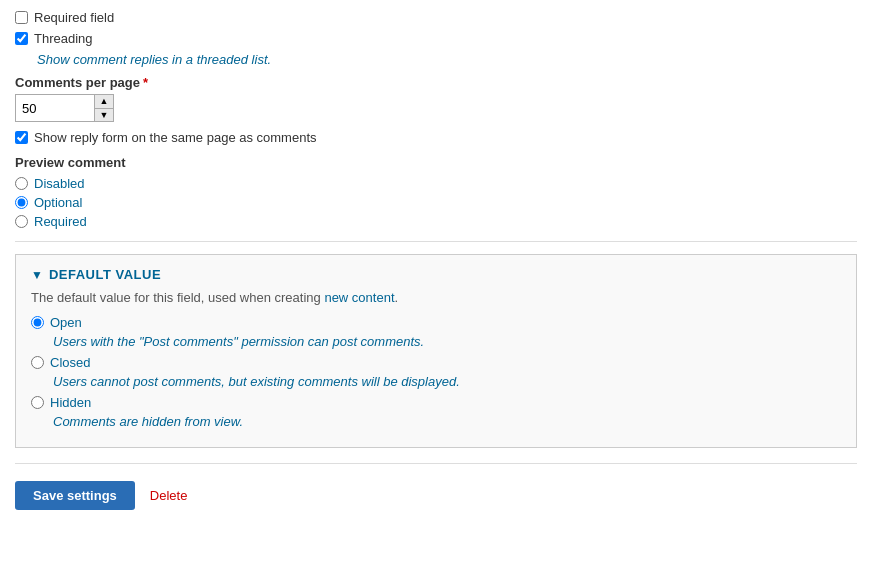  What do you see at coordinates (436, 493) in the screenshot?
I see `footer-actions: Save settings Delete` at bounding box center [436, 493].